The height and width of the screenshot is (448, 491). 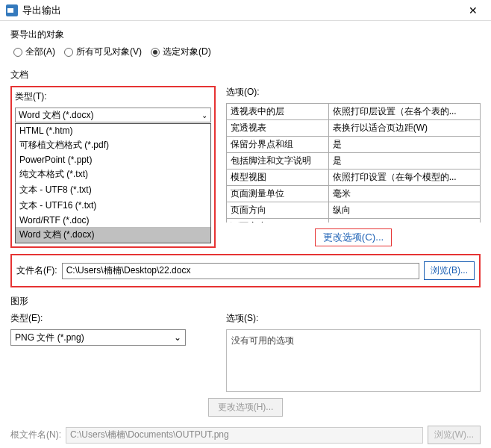 What do you see at coordinates (246, 52) in the screenshot?
I see `export-target-radios: 全部(A) 所有可见对象(V) 选定对象(D)` at bounding box center [246, 52].